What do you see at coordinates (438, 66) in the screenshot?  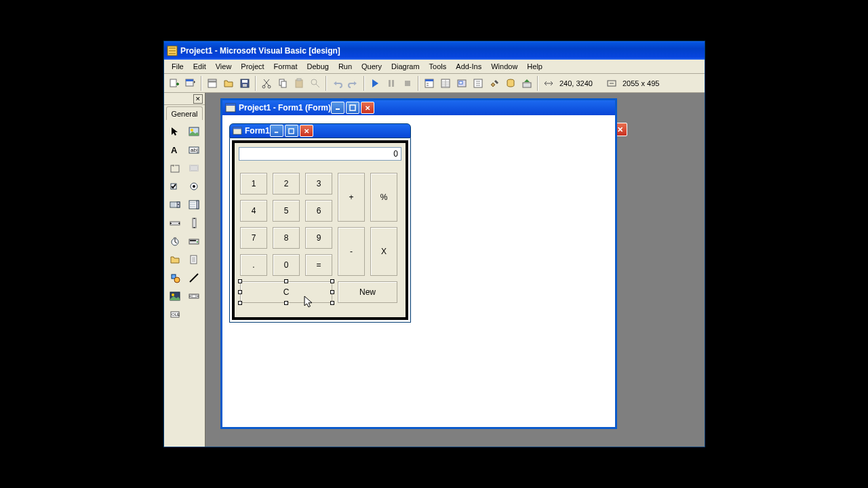 I see `menu-tools: Tools` at bounding box center [438, 66].